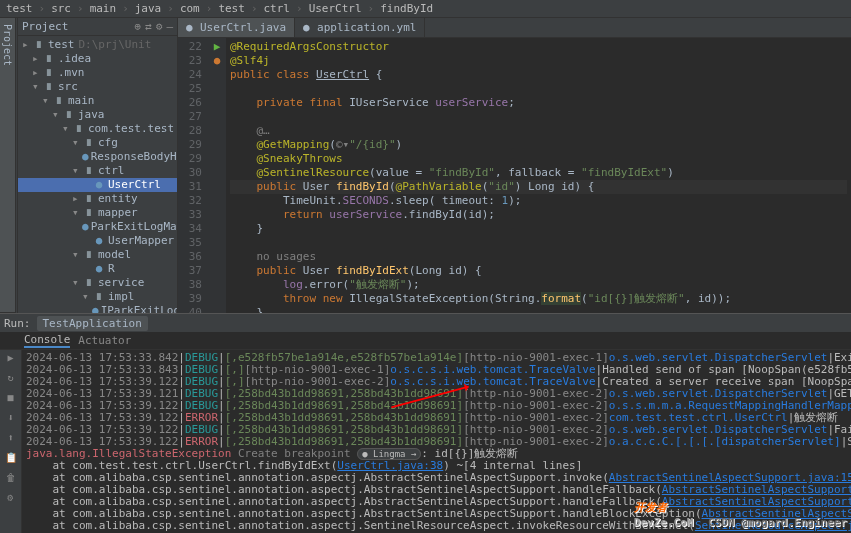 The image size is (851, 533). I want to click on run-toolbar-button: ■, so click(11, 400).